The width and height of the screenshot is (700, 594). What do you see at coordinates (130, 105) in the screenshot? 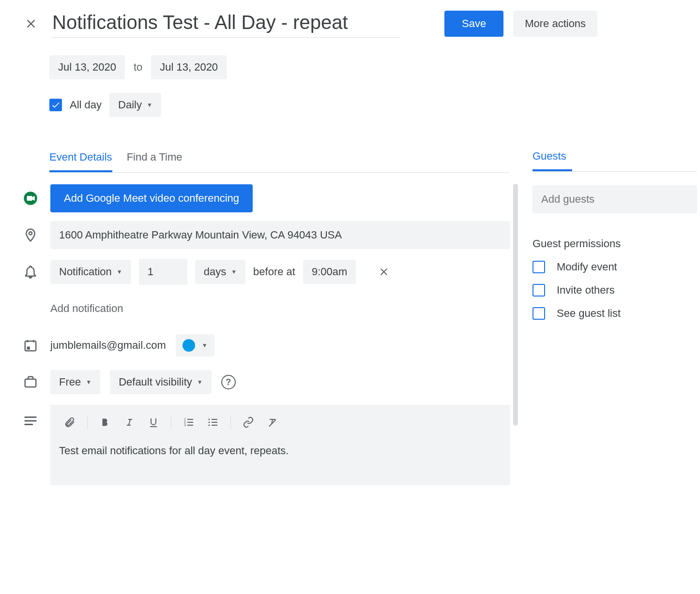
I see `recurrence-value: Daily` at bounding box center [130, 105].